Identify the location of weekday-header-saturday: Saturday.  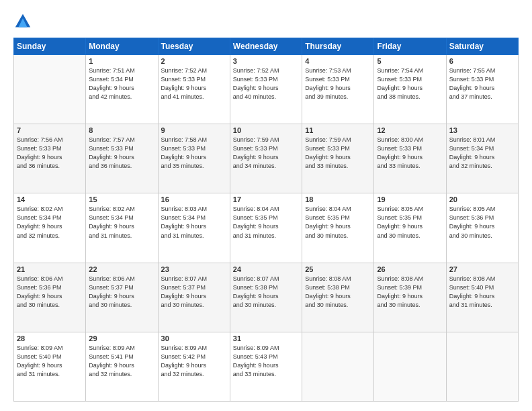
(482, 47).